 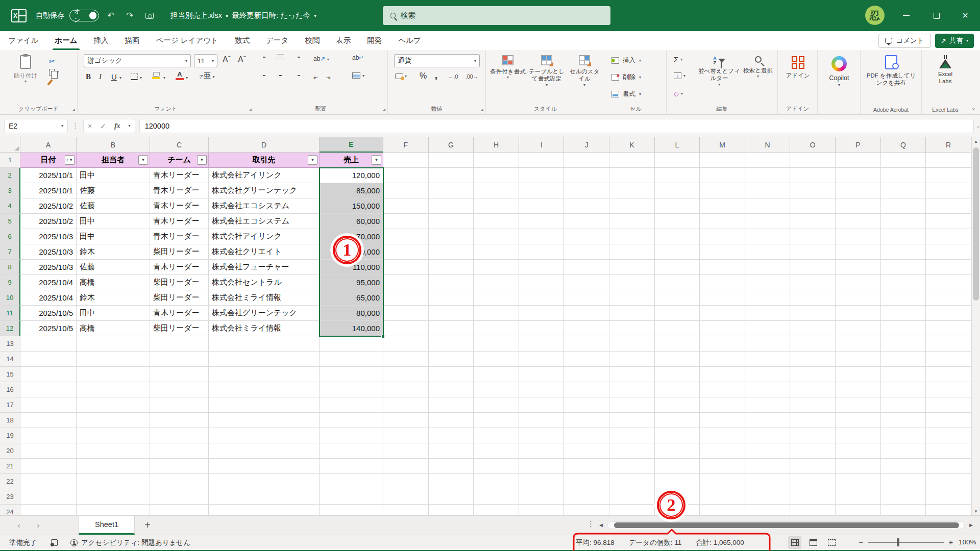 What do you see at coordinates (406, 359) in the screenshot?
I see `cell-F14` at bounding box center [406, 359].